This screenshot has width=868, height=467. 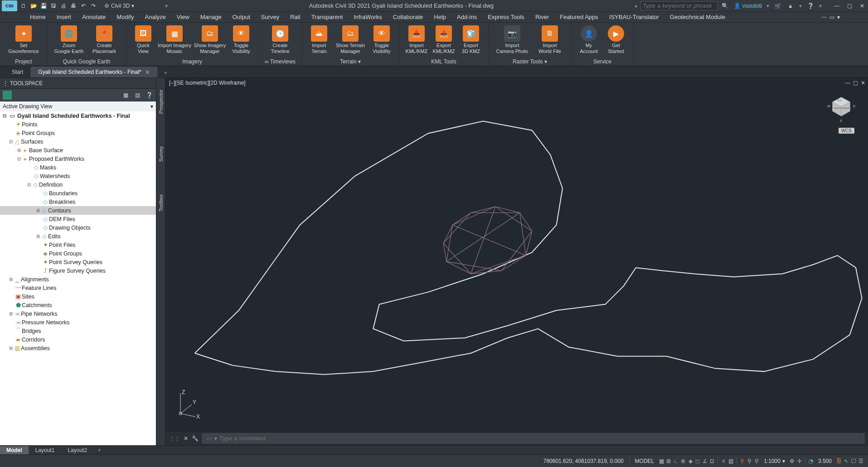 What do you see at coordinates (683, 461) in the screenshot?
I see `polar-icon: ⊕` at bounding box center [683, 461].